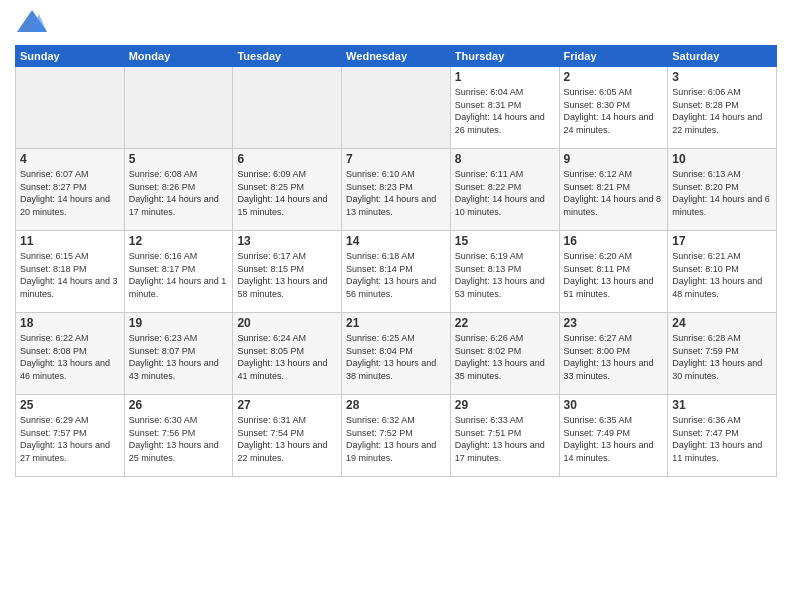 Image resolution: width=792 pixels, height=612 pixels. I want to click on calendar-cell: 11Sunrise: 6:15 AMSunset: 8:18 PMDayligh…, so click(70, 272).